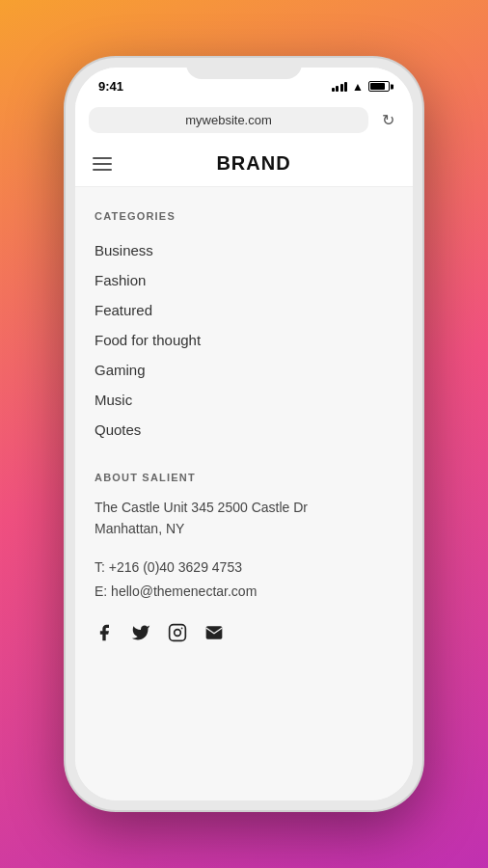 The width and height of the screenshot is (488, 868). I want to click on facebook-icon, so click(104, 635).